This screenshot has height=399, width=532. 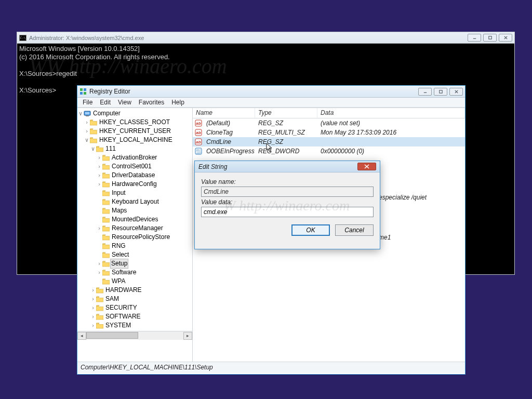 What do you see at coordinates (135, 235) in the screenshot?
I see `regedit-tree: ∨Computer›HKEY_CLASSES_ROOT›HKEY_CURRENT…` at bounding box center [135, 235].